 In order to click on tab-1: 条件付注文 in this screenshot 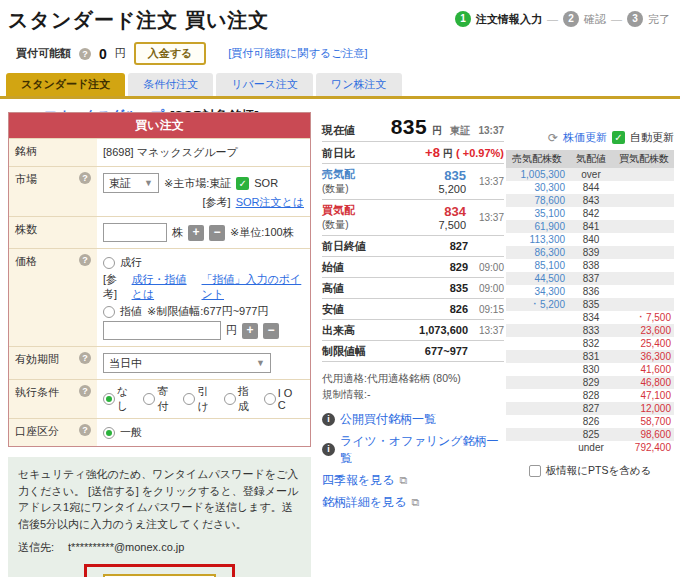, I will do `click(170, 84)`.